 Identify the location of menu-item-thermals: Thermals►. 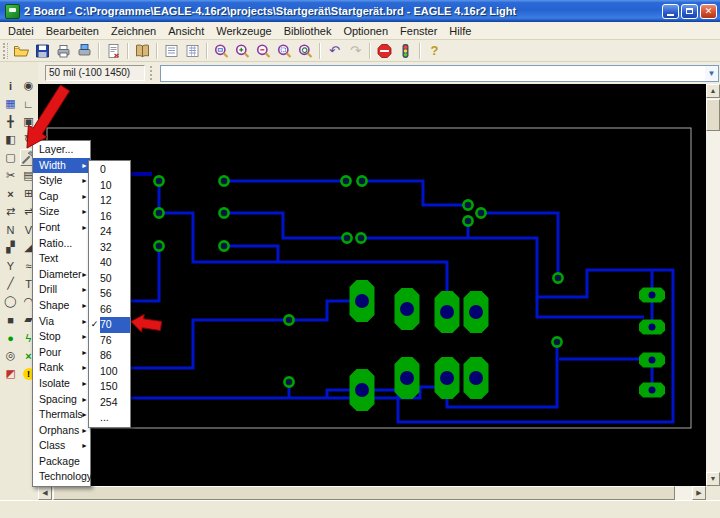
(62, 415).